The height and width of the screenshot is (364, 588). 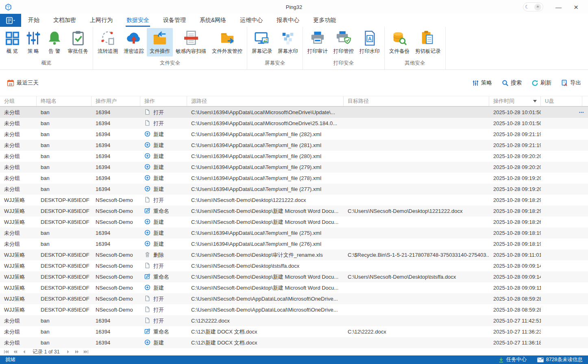 I want to click on sun-icon: ☀, so click(x=538, y=7).